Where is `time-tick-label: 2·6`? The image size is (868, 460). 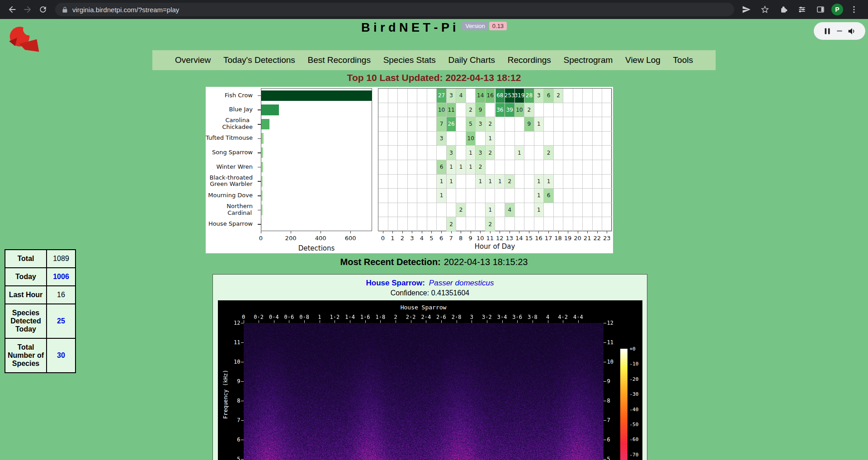
time-tick-label: 2·6 is located at coordinates (441, 317).